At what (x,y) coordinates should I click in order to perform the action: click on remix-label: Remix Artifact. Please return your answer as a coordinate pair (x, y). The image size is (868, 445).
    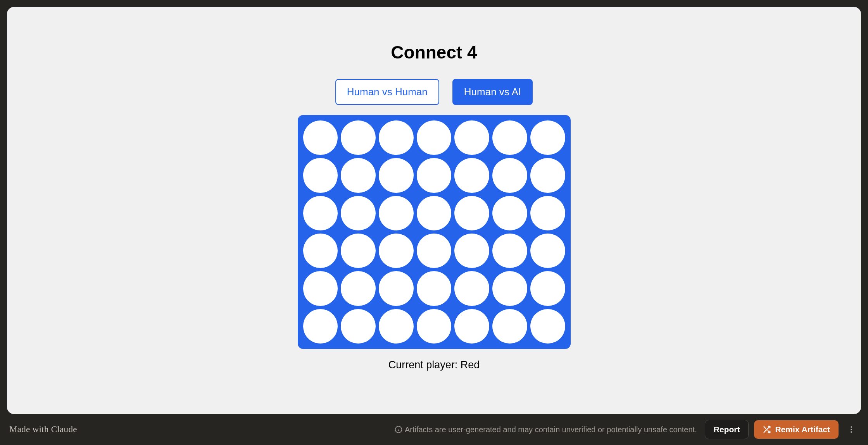
    Looking at the image, I should click on (802, 430).